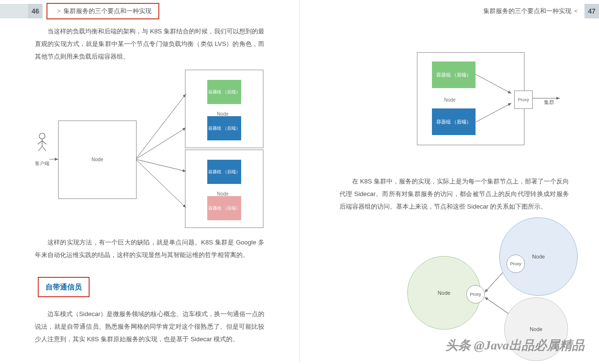 The image size is (599, 364). I want to click on paragraph: 当这样的负载均衡和后端的架构，与 K8S 集群结合的时候，我们可以想到的最直观的…, so click(150, 44).